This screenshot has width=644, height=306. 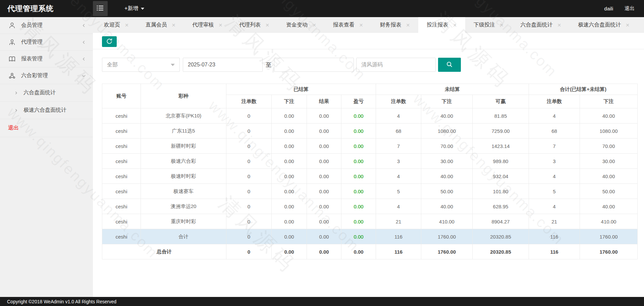 What do you see at coordinates (541, 25) in the screenshot?
I see `tab-item: 六合盘面统计✕` at bounding box center [541, 25].